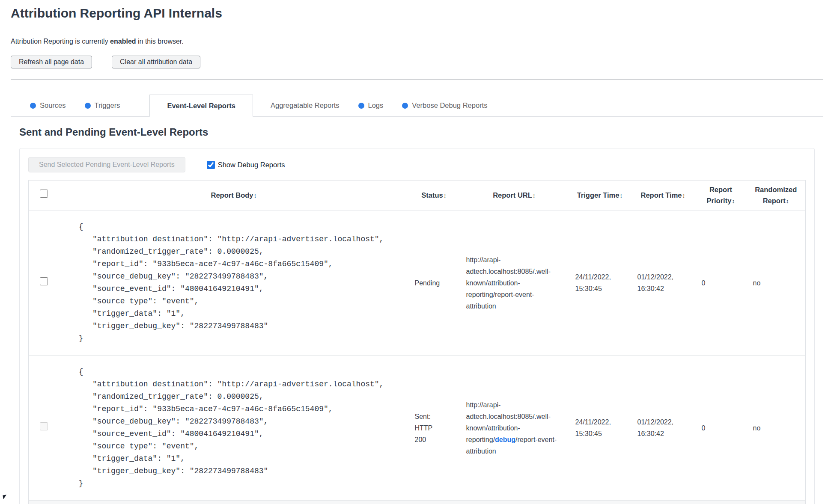 Image resolution: width=834 pixels, height=504 pixels. I want to click on table-footer, so click(417, 502).